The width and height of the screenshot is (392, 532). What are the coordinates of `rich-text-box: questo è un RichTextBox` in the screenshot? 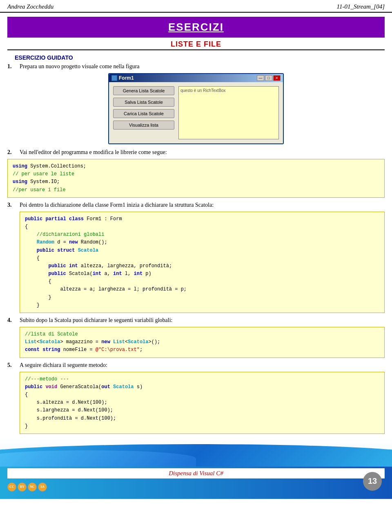 It's located at (229, 113).